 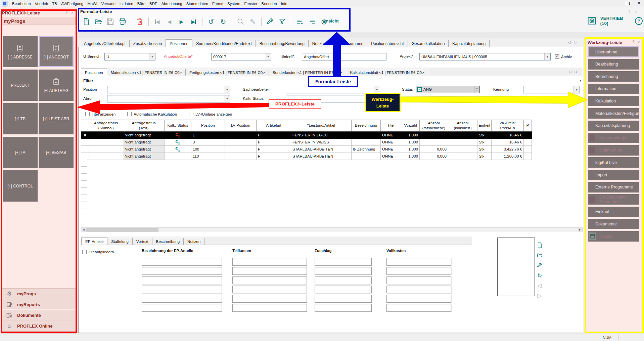 I want to click on sidebar-button--angebot: [+] ANGEBOT, so click(x=56, y=52).